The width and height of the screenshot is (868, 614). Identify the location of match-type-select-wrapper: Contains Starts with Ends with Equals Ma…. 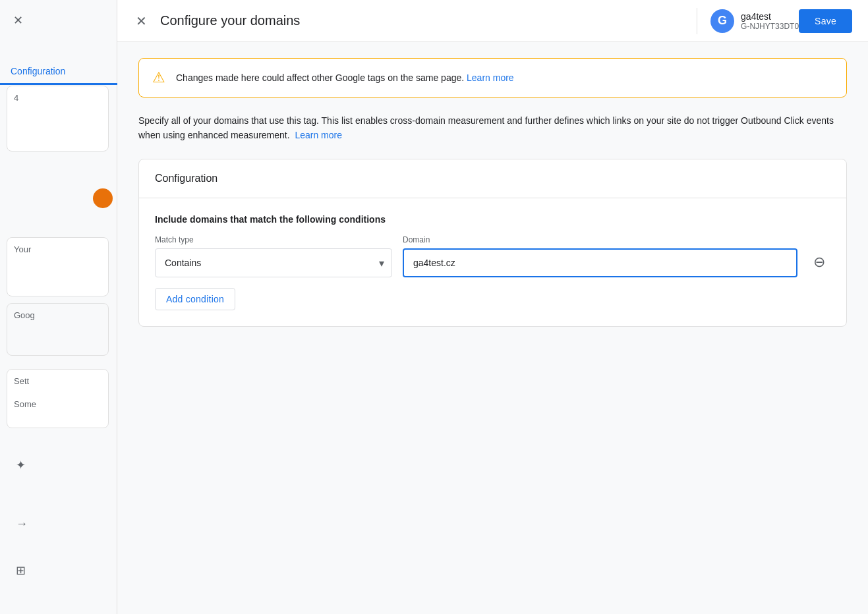
(274, 263).